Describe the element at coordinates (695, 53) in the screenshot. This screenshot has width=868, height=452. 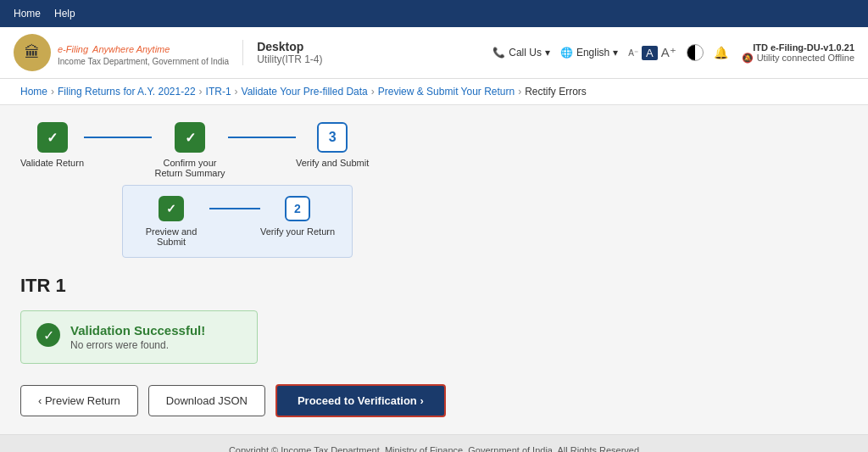
I see `contrast-button` at that location.